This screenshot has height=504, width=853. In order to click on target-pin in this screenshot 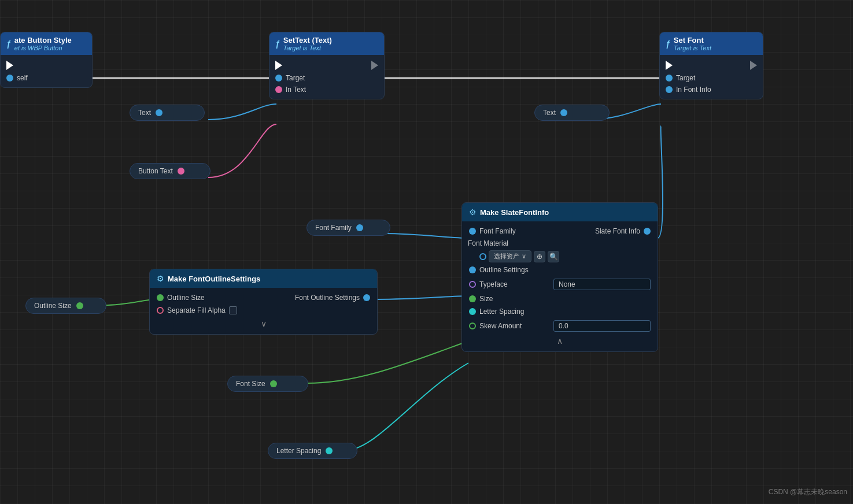, I will do `click(279, 78)`.